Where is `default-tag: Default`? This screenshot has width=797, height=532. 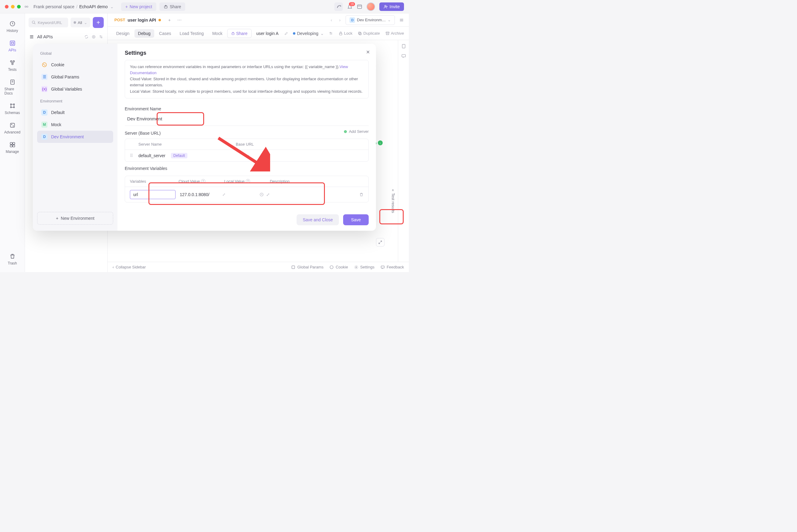 default-tag: Default is located at coordinates (179, 156).